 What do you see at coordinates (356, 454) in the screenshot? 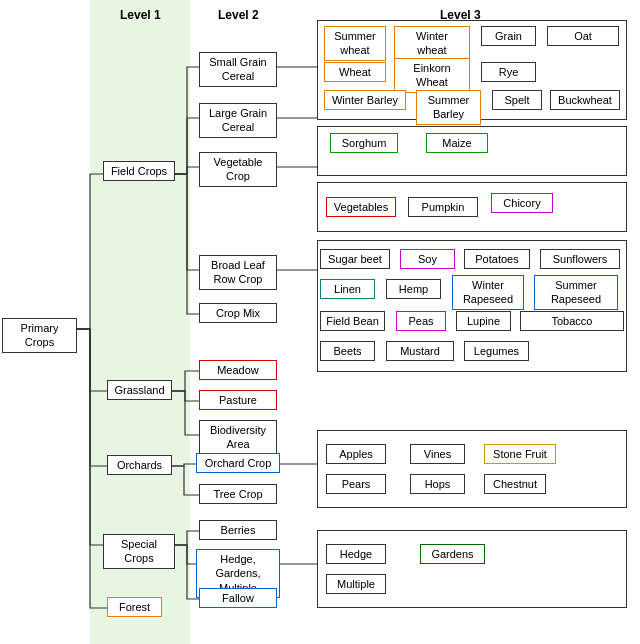
I see `apples-node: Apples` at bounding box center [356, 454].